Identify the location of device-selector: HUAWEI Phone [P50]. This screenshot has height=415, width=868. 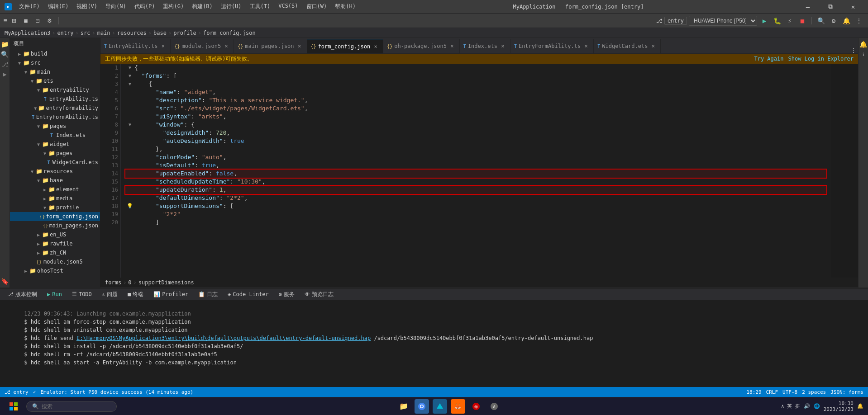
(723, 21).